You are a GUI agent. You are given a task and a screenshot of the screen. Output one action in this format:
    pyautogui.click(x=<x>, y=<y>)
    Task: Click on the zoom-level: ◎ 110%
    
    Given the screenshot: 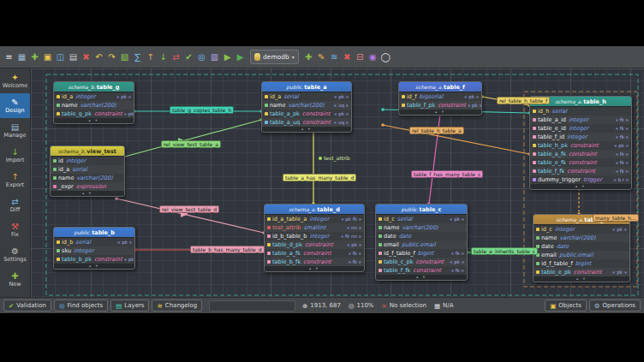 What is the action you would take?
    pyautogui.click(x=361, y=306)
    